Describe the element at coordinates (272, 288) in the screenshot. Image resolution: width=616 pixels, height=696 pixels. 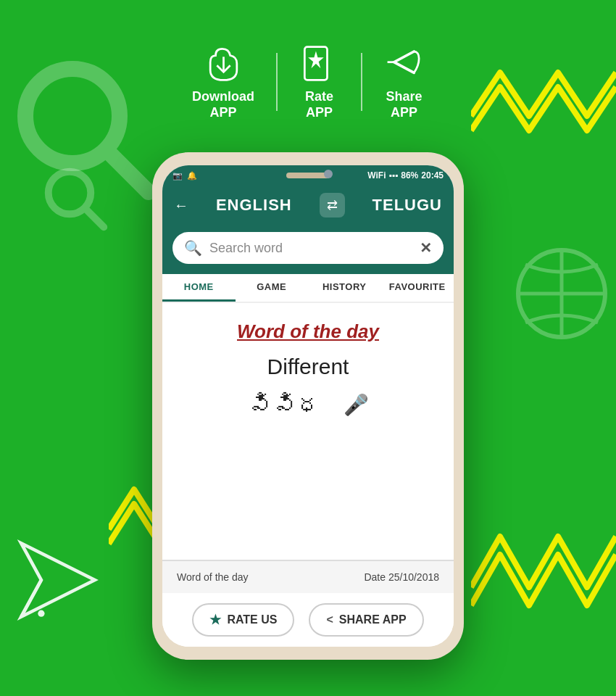
I see `tab-game: GAME` at that location.